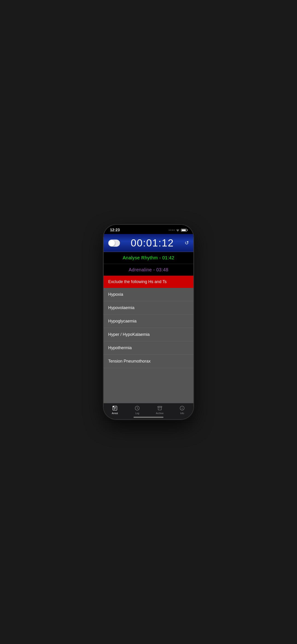 Image resolution: width=297 pixels, height=644 pixels. I want to click on tab-info: Info, so click(182, 410).